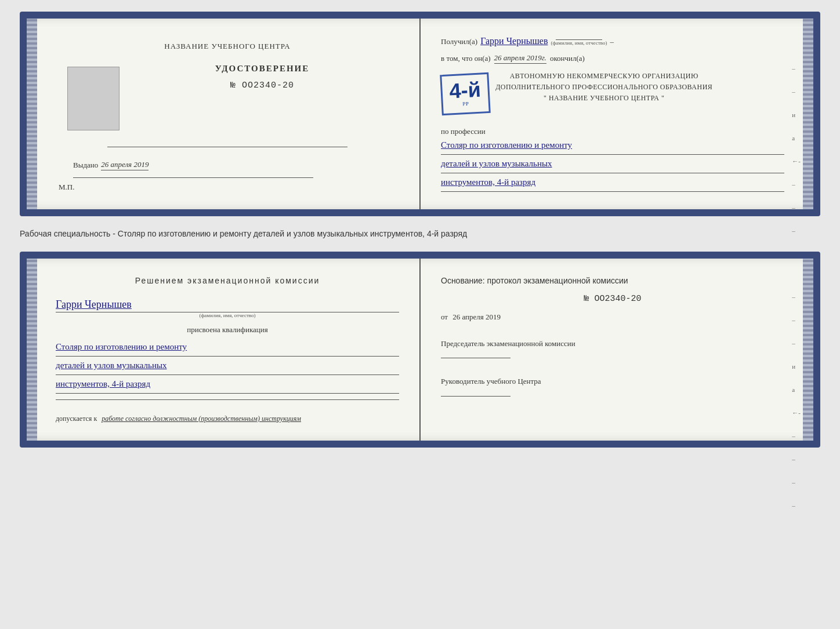 The width and height of the screenshot is (840, 629). I want to click on issued-date: 26 апреля 2019, so click(125, 165).